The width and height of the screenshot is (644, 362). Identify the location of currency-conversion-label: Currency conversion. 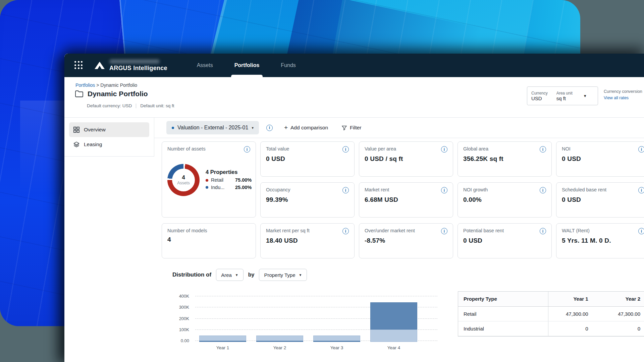
(624, 92).